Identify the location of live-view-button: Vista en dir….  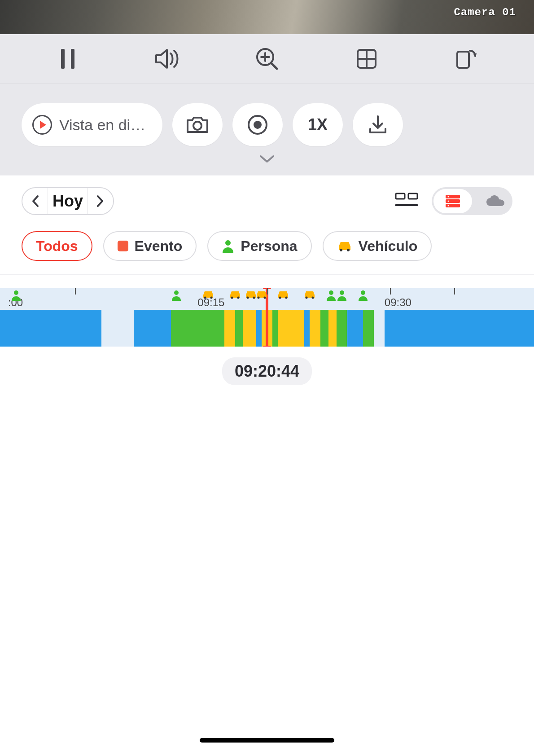
(92, 125).